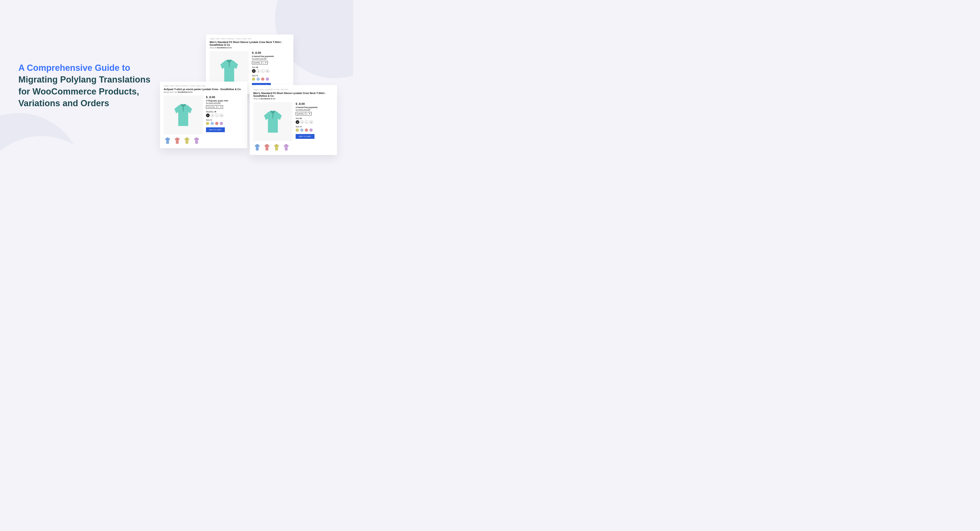 Image resolution: width=980 pixels, height=531 pixels. What do you see at coordinates (225, 112) in the screenshot?
I see `size-label: Μέγεθος: M` at bounding box center [225, 112].